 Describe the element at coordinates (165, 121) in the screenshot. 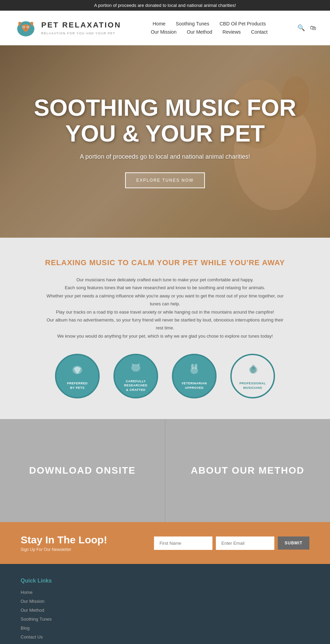

I see `hero-title: SOOTHING MUSIC FOR YOU & YOUR PET` at that location.